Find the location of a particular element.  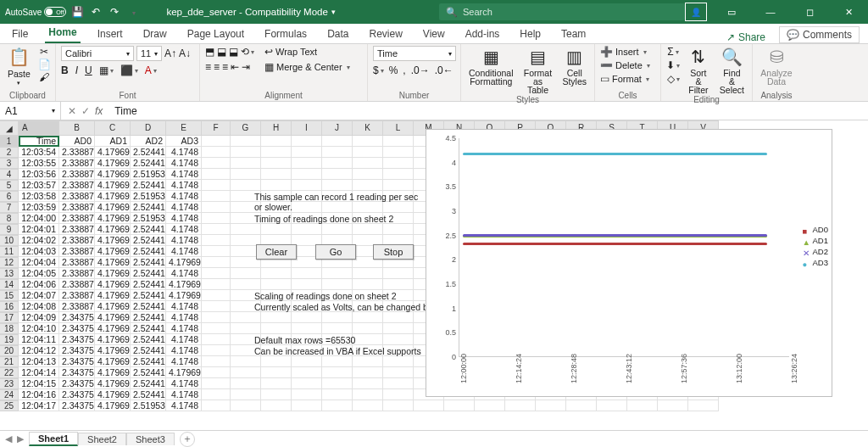

cut-icon: ✂ is located at coordinates (44, 52).